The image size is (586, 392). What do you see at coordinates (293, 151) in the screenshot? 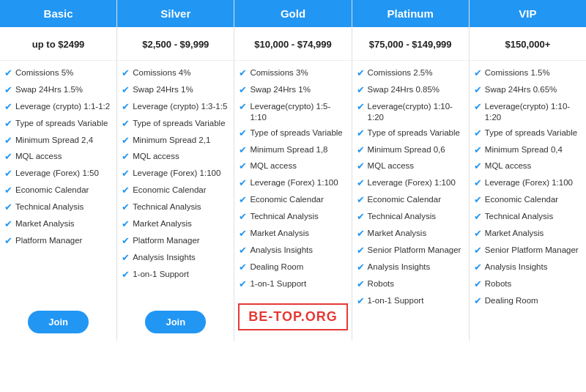
I see `feature-item: ✔Minimum Spread 1,8` at bounding box center [293, 151].